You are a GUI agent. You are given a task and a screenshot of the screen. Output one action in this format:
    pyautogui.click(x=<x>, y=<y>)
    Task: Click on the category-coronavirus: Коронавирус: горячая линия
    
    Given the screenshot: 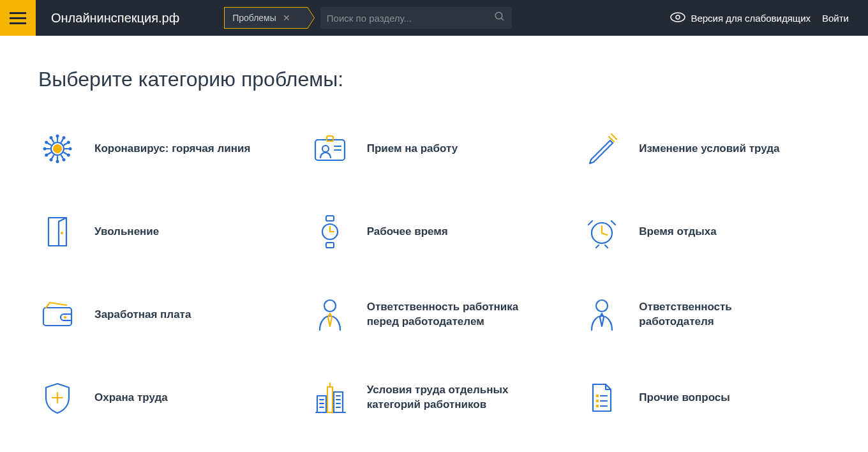 What is the action you would take?
    pyautogui.click(x=162, y=149)
    